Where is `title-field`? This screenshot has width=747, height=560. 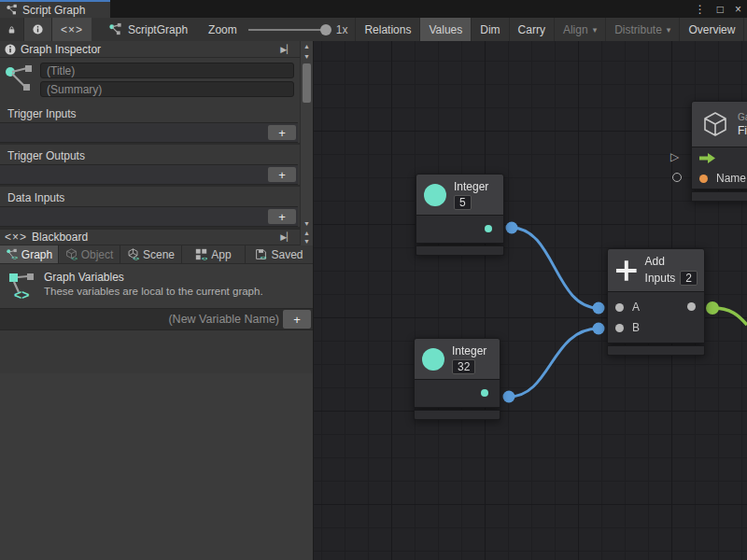 title-field is located at coordinates (167, 71).